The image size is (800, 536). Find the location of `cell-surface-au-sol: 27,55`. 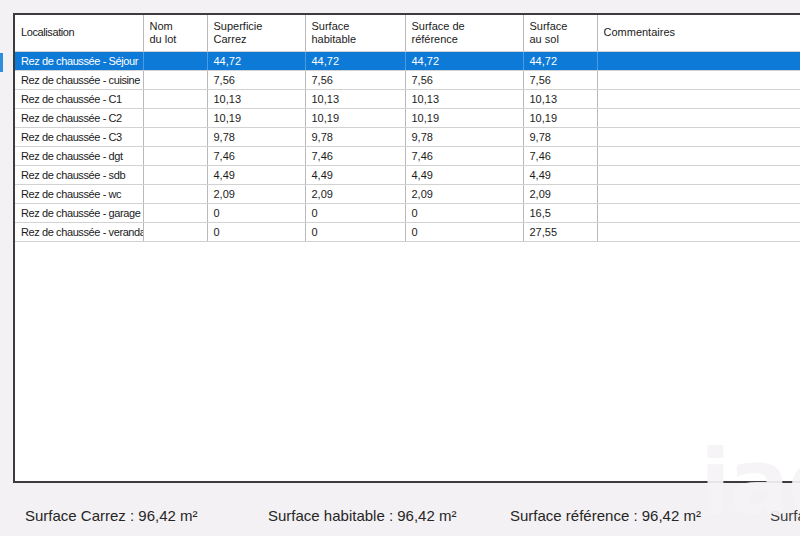

cell-surface-au-sol: 27,55 is located at coordinates (560, 232).